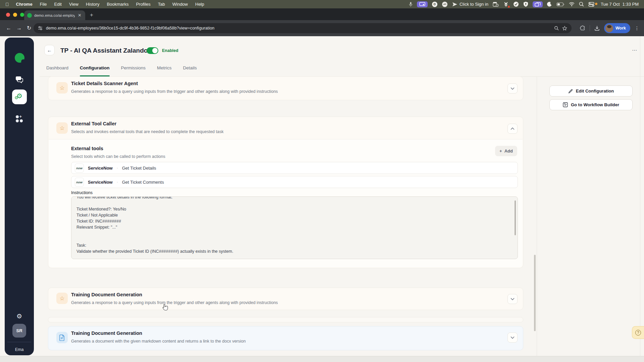 The height and width of the screenshot is (362, 644). What do you see at coordinates (506, 4) in the screenshot?
I see `bee-status-icon` at bounding box center [506, 4].